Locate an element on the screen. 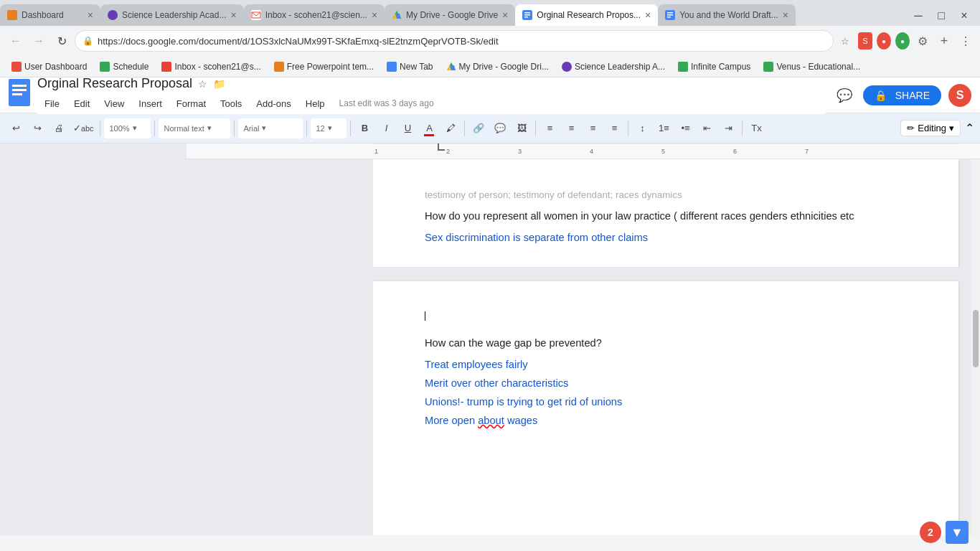 The width and height of the screenshot is (980, 551). align-center-button: ≡ is located at coordinates (571, 128).